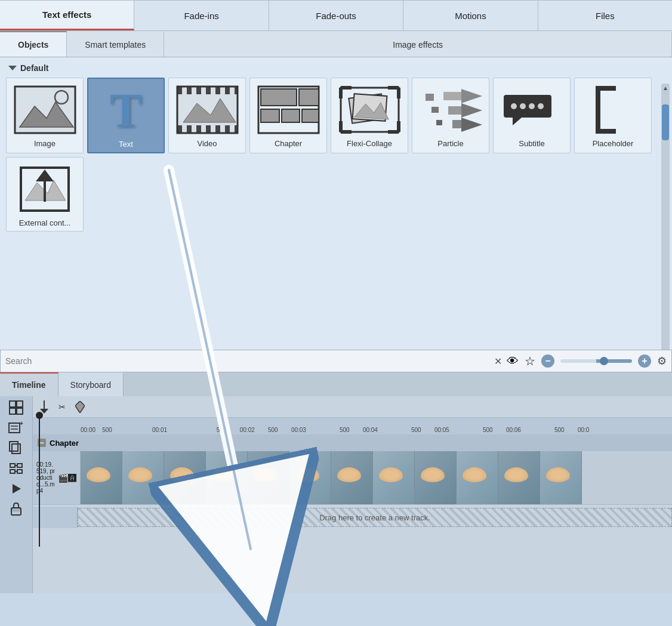  I want to click on tab-storyboard: Storyboard, so click(91, 384).